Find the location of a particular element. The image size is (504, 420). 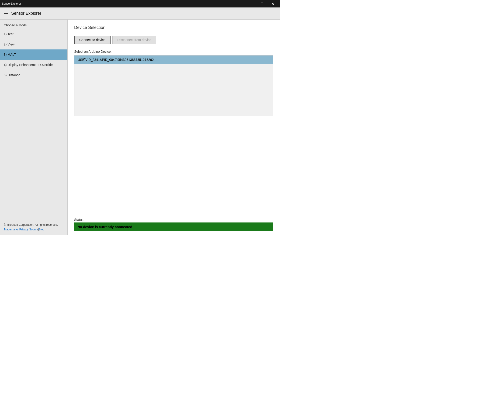

minimize-button: — is located at coordinates (251, 4).